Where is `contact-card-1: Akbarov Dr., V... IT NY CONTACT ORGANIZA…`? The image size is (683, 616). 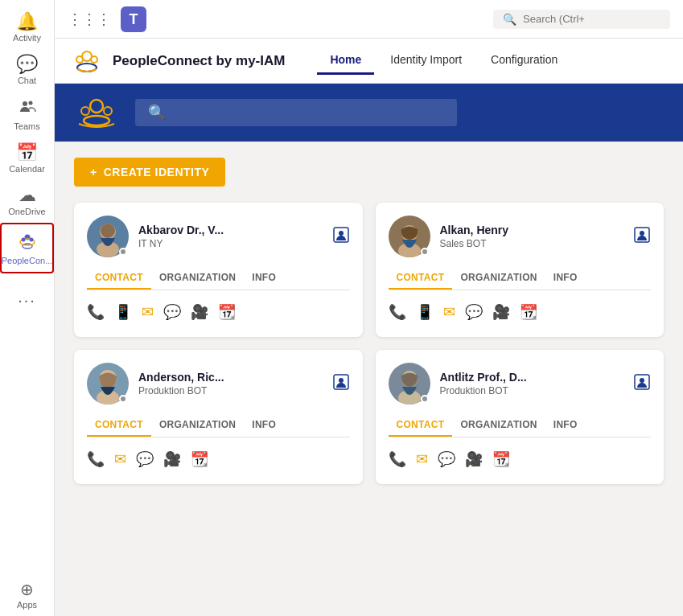
contact-card-1: Akbarov Dr., V... IT NY CONTACT ORGANIZA… is located at coordinates (219, 270).